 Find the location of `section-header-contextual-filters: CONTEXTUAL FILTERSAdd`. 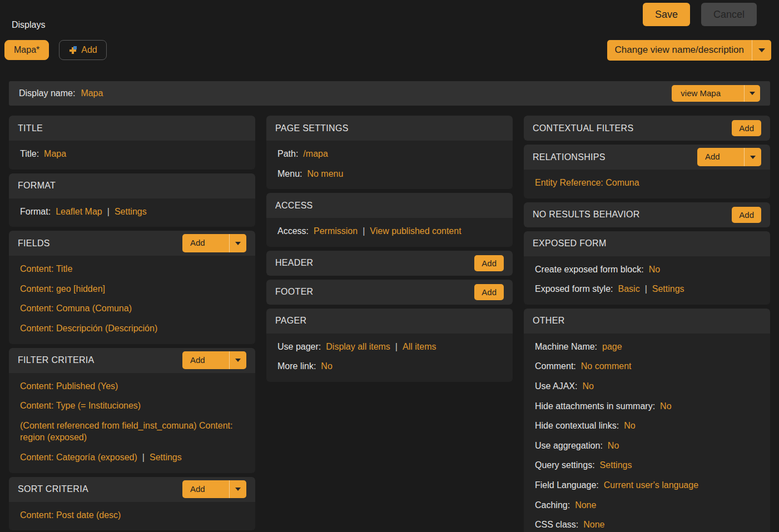

section-header-contextual-filters: CONTEXTUAL FILTERSAdd is located at coordinates (647, 128).